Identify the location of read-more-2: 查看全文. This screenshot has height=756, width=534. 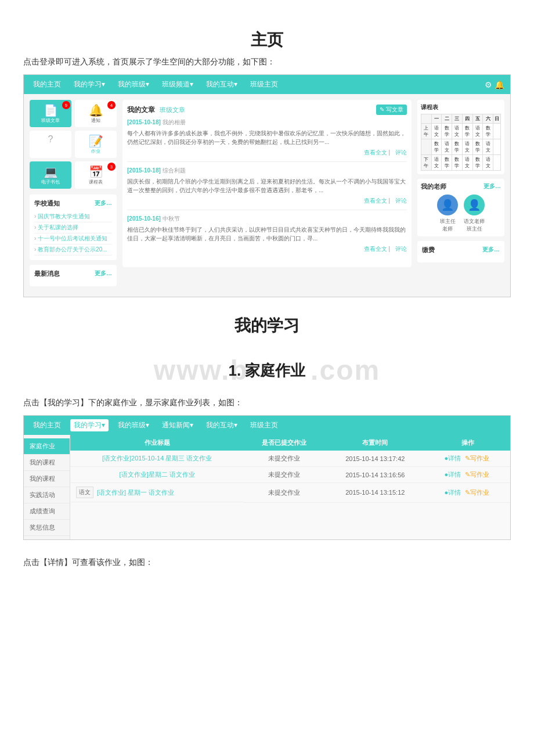
(376, 201).